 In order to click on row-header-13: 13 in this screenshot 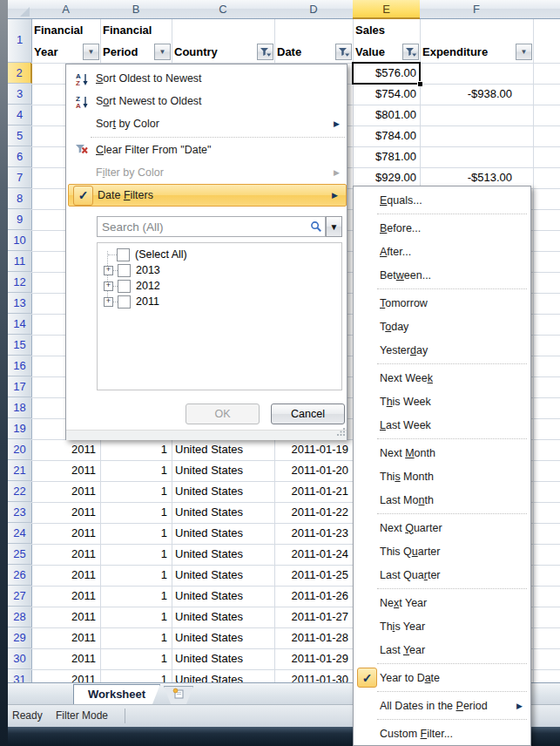, I will do `click(20, 303)`.